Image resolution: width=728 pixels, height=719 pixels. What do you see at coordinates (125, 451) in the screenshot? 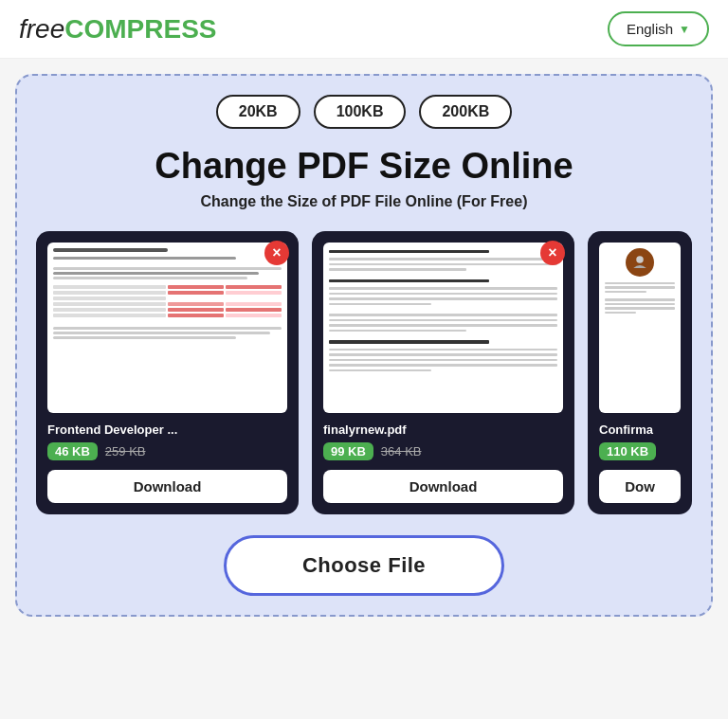
I see `card-1-size-old: 259 KB` at bounding box center [125, 451].